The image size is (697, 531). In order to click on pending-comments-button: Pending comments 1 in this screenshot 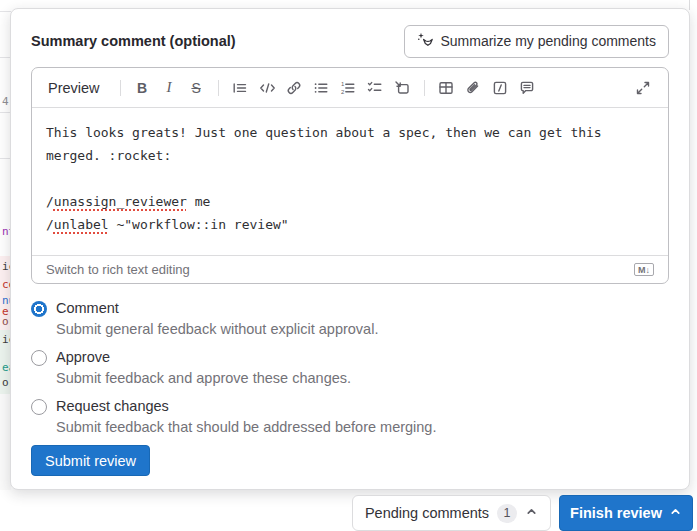, I will do `click(452, 513)`.